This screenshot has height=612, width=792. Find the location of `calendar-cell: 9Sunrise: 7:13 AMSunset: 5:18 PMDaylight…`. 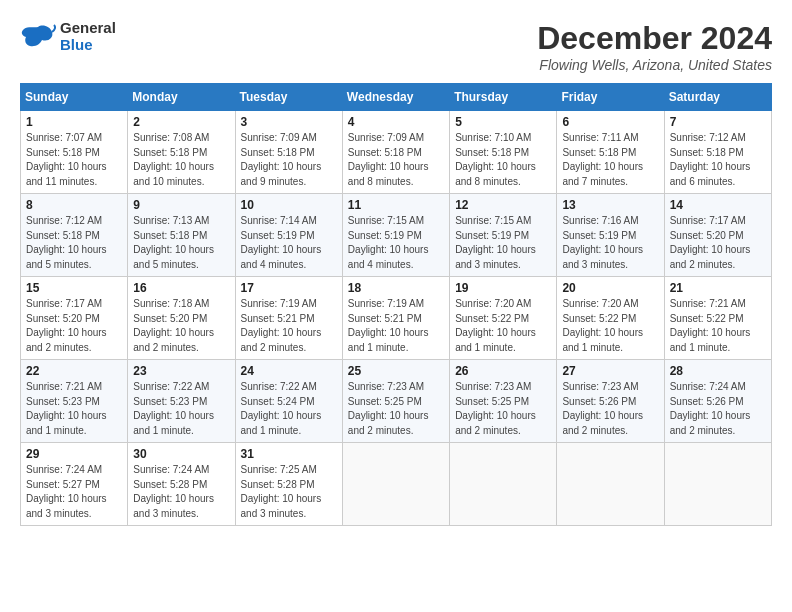

calendar-cell: 9Sunrise: 7:13 AMSunset: 5:18 PMDaylight… is located at coordinates (182, 236).